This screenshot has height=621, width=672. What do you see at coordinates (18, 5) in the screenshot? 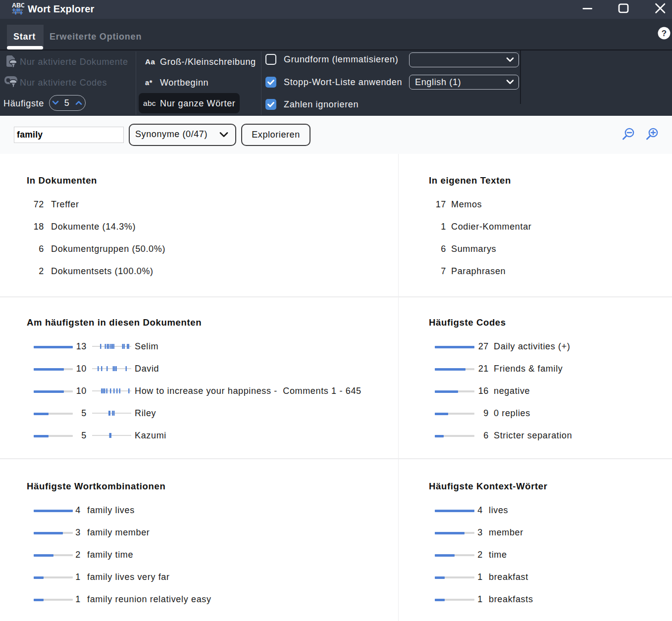
I see `svg-text: ABC` at bounding box center [18, 5].